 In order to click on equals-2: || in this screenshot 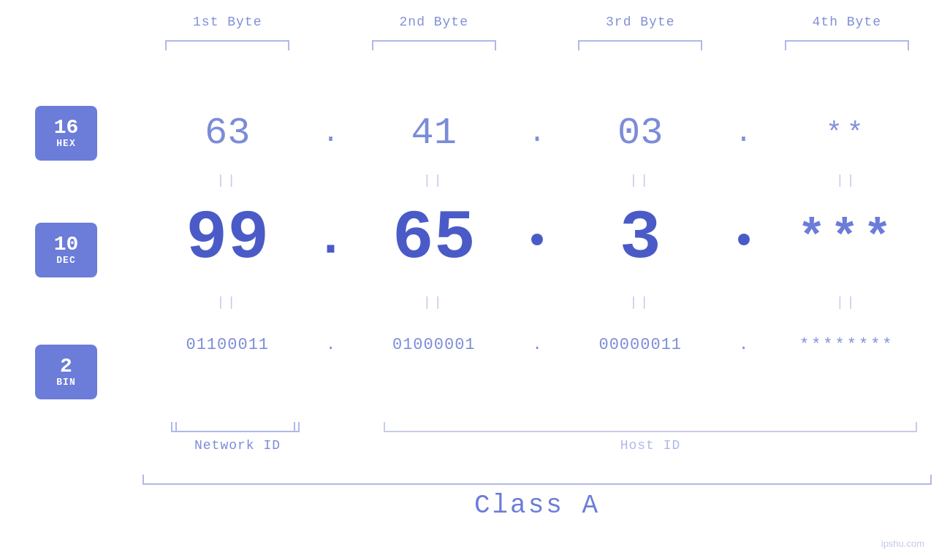, I will do `click(434, 180)`.